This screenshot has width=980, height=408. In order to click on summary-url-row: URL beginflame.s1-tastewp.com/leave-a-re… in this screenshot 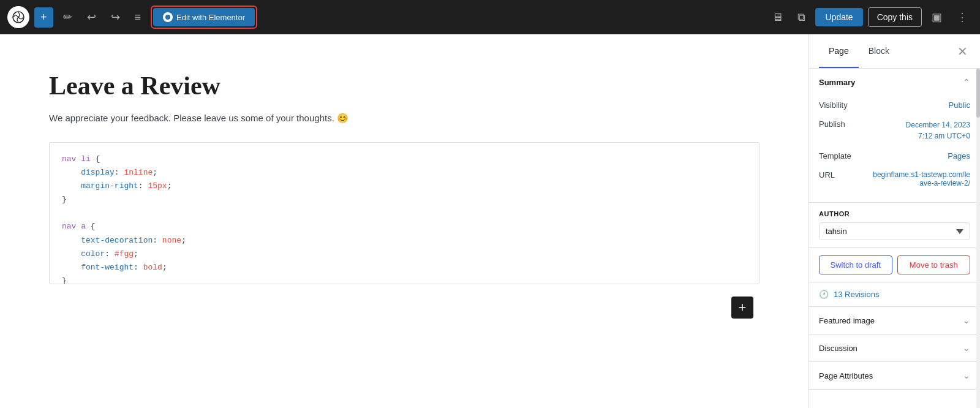, I will do `click(894, 179)`.